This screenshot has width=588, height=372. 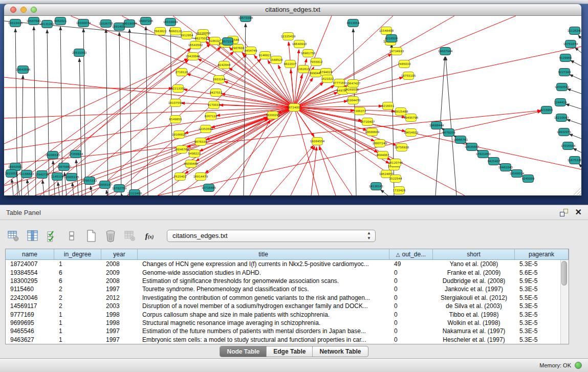 What do you see at coordinates (566, 58) in the screenshot?
I see `graph-node: 9129966` at bounding box center [566, 58].